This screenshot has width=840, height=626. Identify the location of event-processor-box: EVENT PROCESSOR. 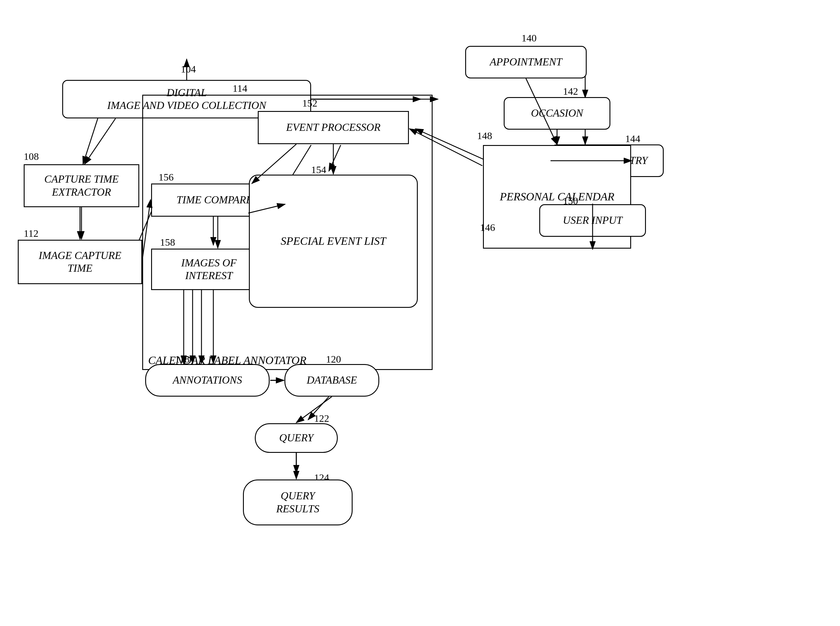
(333, 127).